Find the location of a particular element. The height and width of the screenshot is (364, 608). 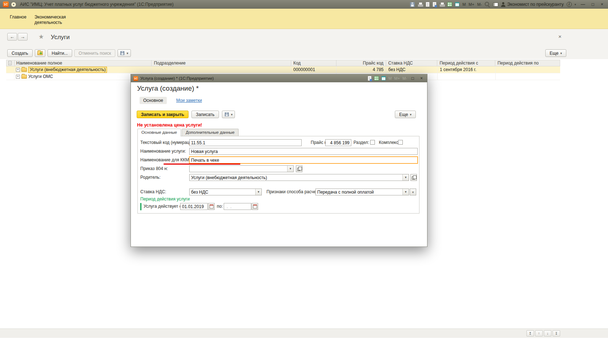

print-icon is located at coordinates (420, 4).